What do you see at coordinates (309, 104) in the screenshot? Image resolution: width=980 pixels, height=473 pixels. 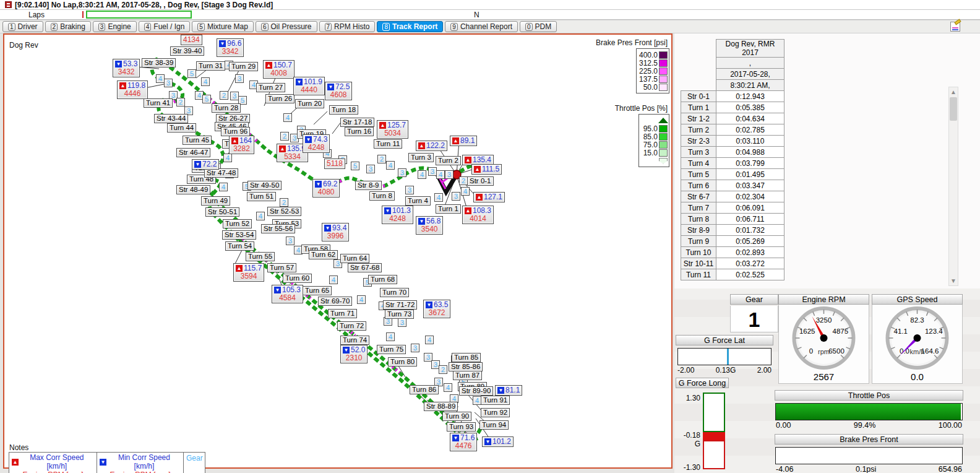 I see `track-label: Turn 20` at bounding box center [309, 104].